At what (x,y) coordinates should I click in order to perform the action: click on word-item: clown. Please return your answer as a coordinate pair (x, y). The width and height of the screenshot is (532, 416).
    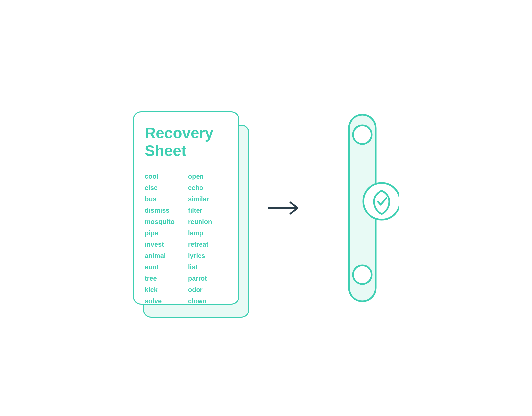
    Looking at the image, I should click on (200, 301).